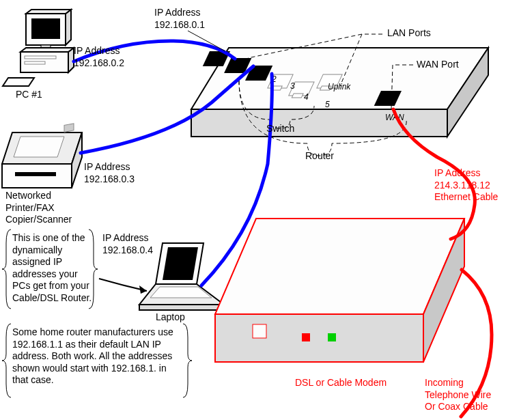 The width and height of the screenshot is (519, 420). What do you see at coordinates (236, 180) in the screenshot?
I see `laptop-cable` at bounding box center [236, 180].